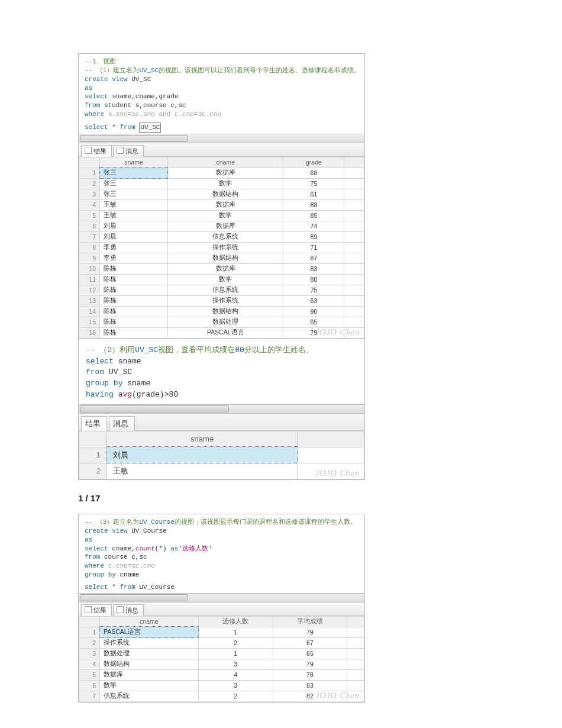 Image resolution: width=562 pixels, height=728 pixels. Describe the element at coordinates (314, 173) in the screenshot. I see `cell: 68` at that location.